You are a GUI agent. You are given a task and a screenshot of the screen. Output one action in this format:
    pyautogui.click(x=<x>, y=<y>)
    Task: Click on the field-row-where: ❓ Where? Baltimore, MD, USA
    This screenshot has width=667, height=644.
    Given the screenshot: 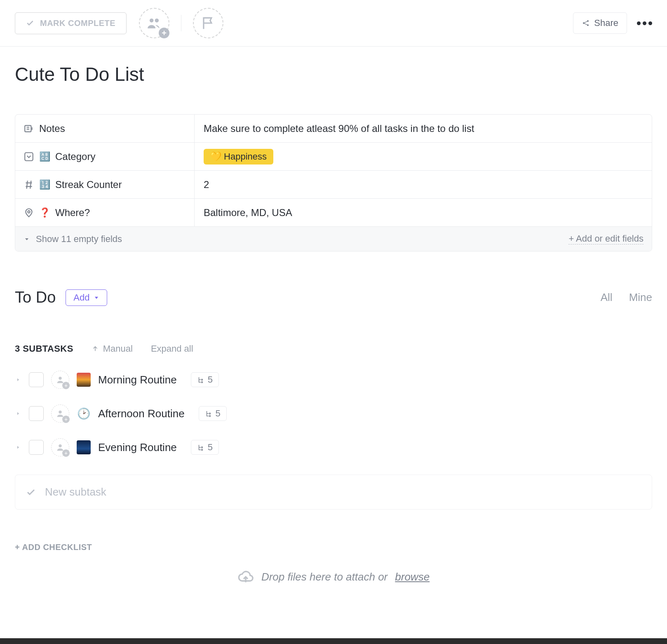 What is the action you would take?
    pyautogui.click(x=334, y=213)
    